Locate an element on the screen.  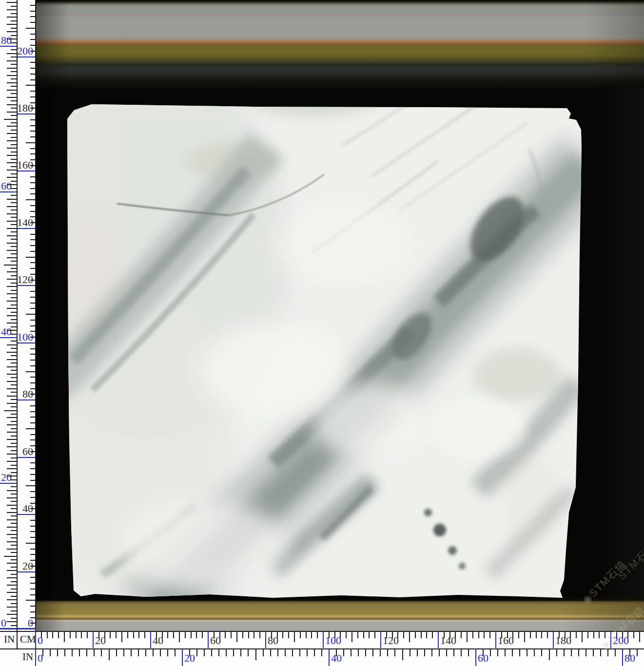
ruler-label: 60 is located at coordinates (9, 186).